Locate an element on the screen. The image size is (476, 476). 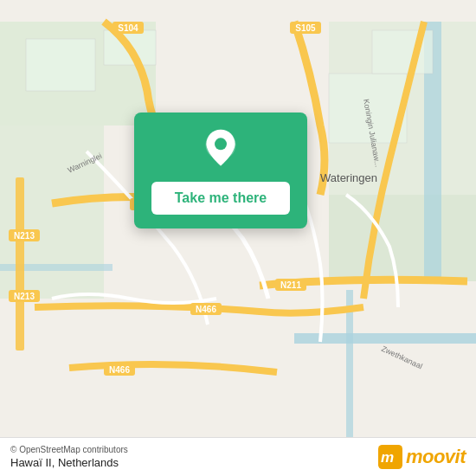
svg-text: N211 is located at coordinates (291, 286).